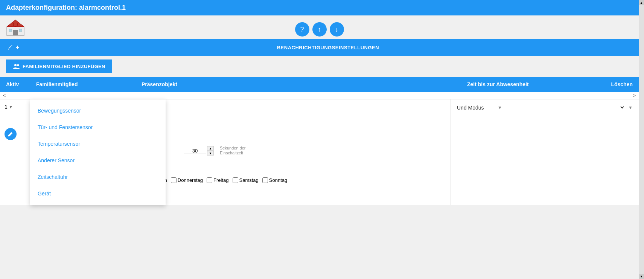 The image size is (644, 279). I want to click on title-text: Adapterkonfiguration: alarmcontrol.1, so click(66, 8).